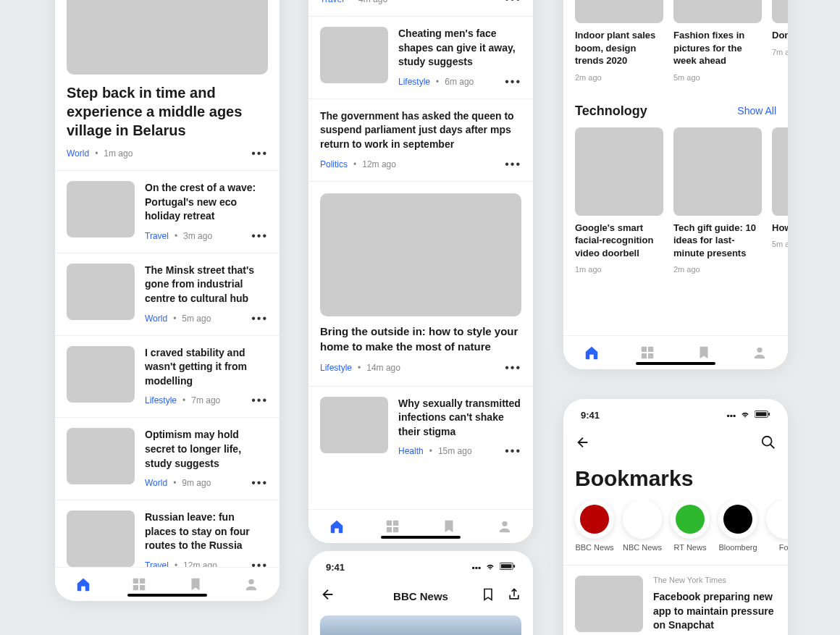 This screenshot has height=635, width=840. Describe the element at coordinates (206, 368) in the screenshot. I see `article-title: I craved stability and wasn't getting it…` at that location.